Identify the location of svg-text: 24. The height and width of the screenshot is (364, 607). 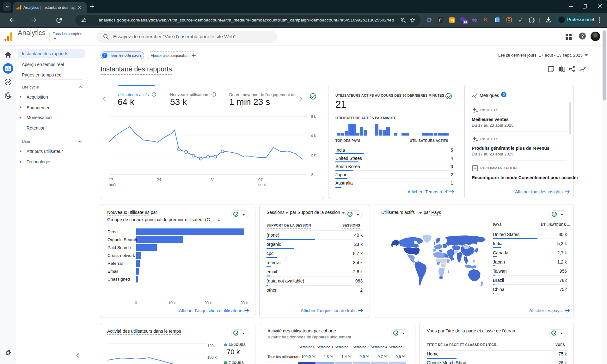
(159, 180).